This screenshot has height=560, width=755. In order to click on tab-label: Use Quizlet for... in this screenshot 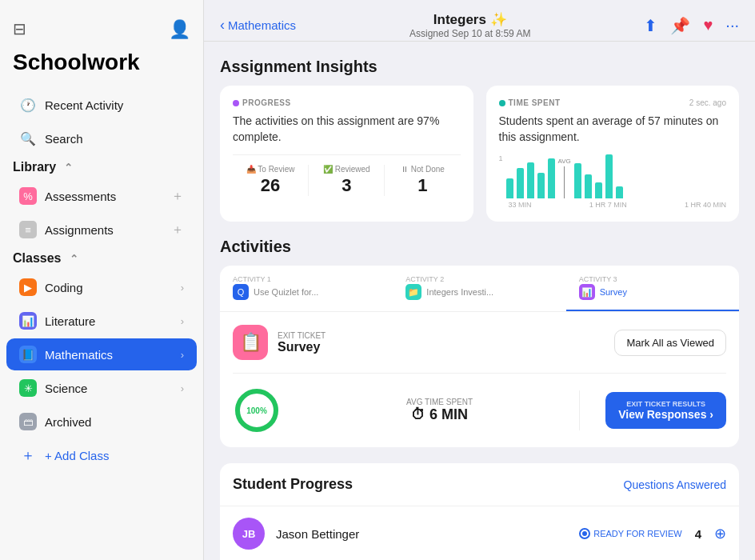, I will do `click(286, 292)`.